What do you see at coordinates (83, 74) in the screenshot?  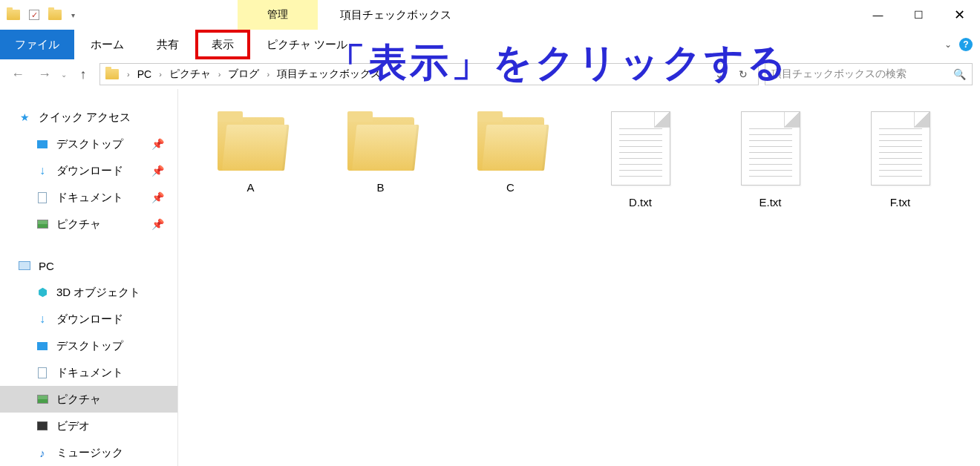 I see `nav-up-button: ↑` at bounding box center [83, 74].